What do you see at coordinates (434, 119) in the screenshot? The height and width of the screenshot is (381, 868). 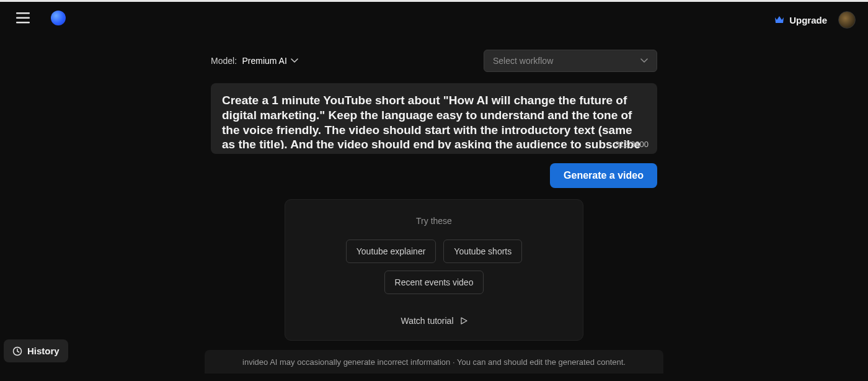 I see `prompt-input-container: Create a 1 minute YouTube short about "H…` at bounding box center [434, 119].